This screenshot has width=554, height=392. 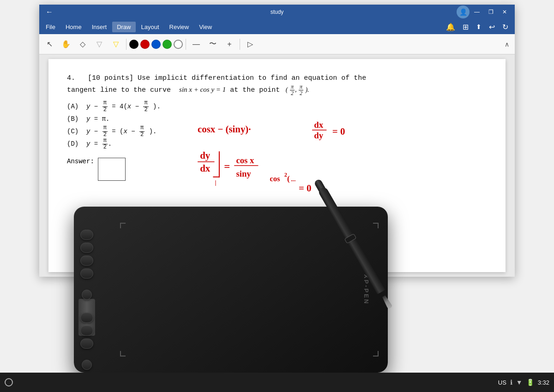 I want to click on restore-button: ❐, so click(x=491, y=12).